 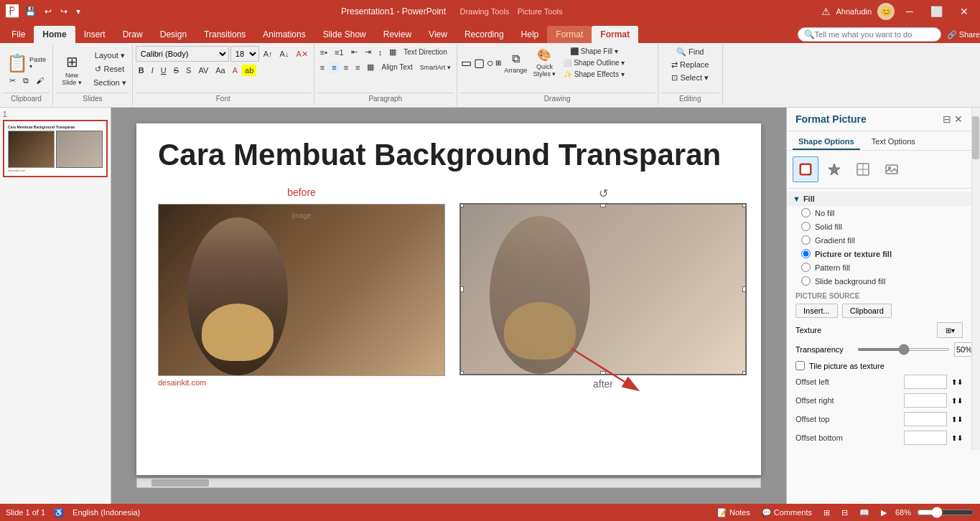 What do you see at coordinates (106, 512) in the screenshot?
I see `language: English (Indonesia)` at bounding box center [106, 512].